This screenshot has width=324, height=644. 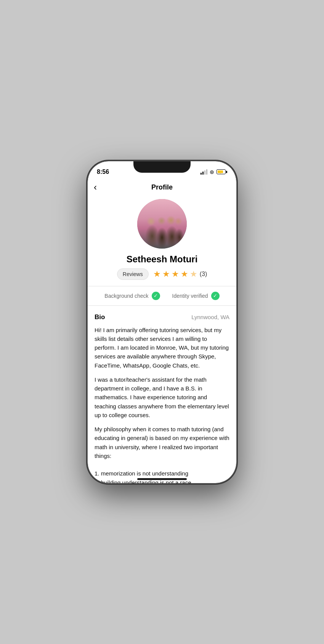 I want to click on reviews-button: Reviews, so click(x=133, y=274).